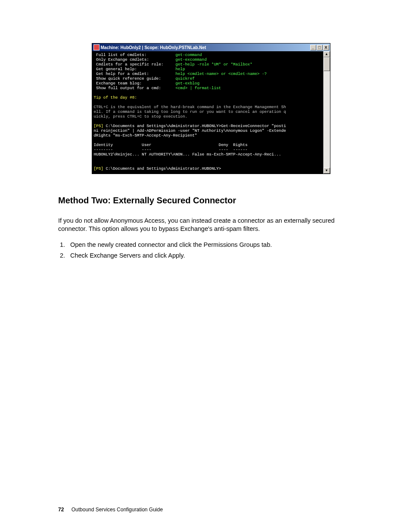 This screenshot has width=411, height=532. I want to click on scrollbar: ▲ ▼, so click(327, 112).